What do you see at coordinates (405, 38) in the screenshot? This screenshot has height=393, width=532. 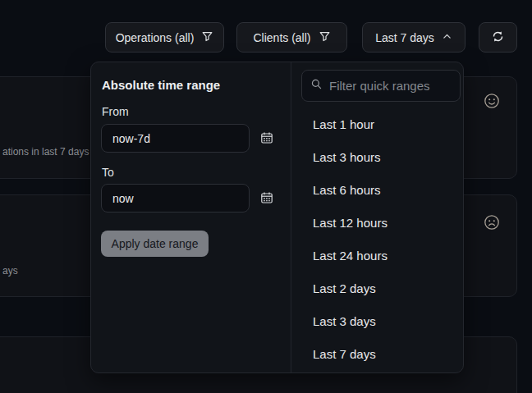 I see `time-range-label: Last 7 days` at bounding box center [405, 38].